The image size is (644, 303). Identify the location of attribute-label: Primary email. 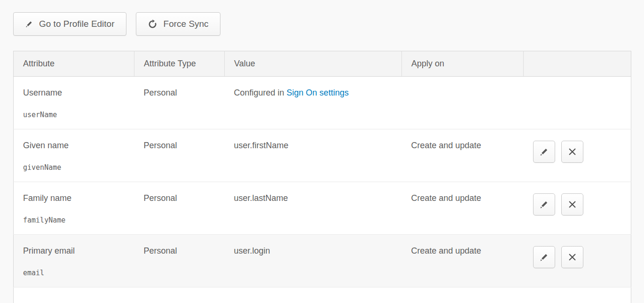
(76, 251).